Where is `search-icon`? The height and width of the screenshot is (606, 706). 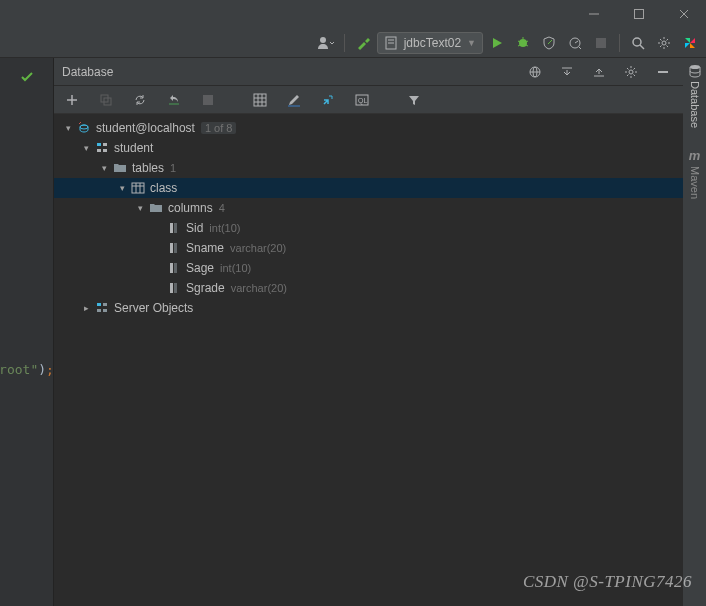 search-icon is located at coordinates (638, 43).